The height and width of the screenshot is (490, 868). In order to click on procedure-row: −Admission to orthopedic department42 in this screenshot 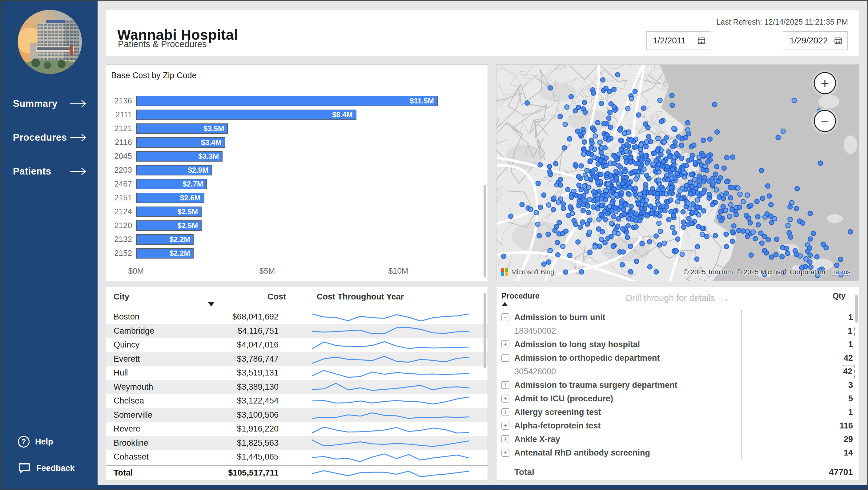, I will do `click(678, 358)`.